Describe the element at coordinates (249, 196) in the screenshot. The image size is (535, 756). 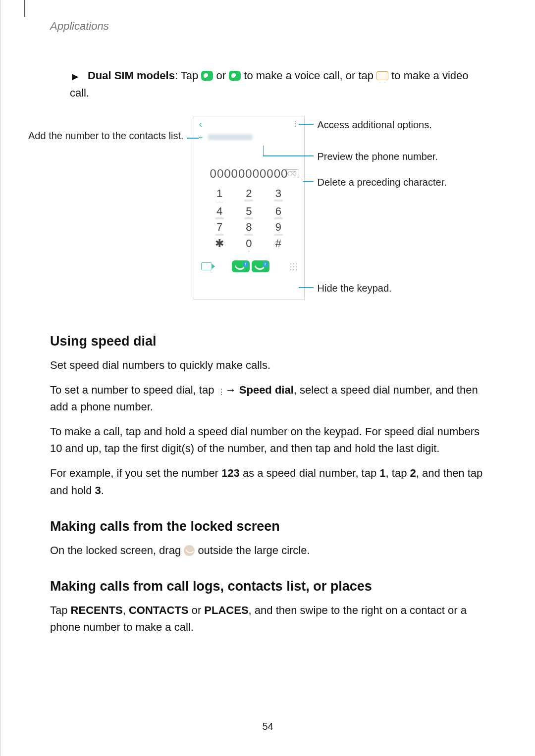
I see `key-2: 2` at that location.